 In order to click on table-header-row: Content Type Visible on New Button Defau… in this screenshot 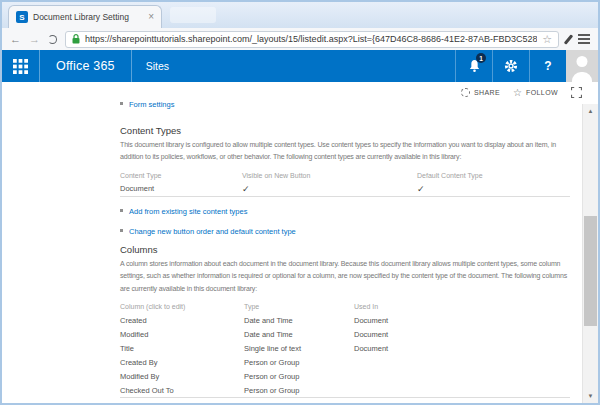, I will do `click(345, 176)`.